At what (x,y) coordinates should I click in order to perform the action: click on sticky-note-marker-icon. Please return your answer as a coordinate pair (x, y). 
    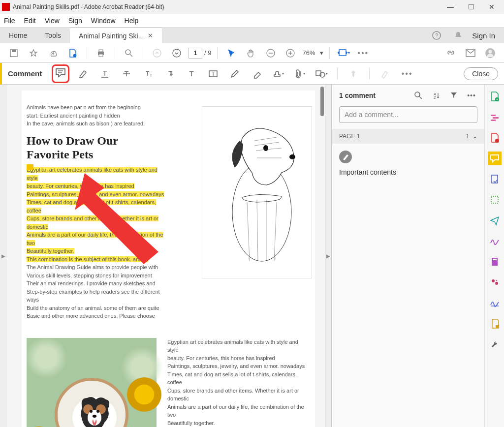
    Looking at the image, I should click on (30, 167).